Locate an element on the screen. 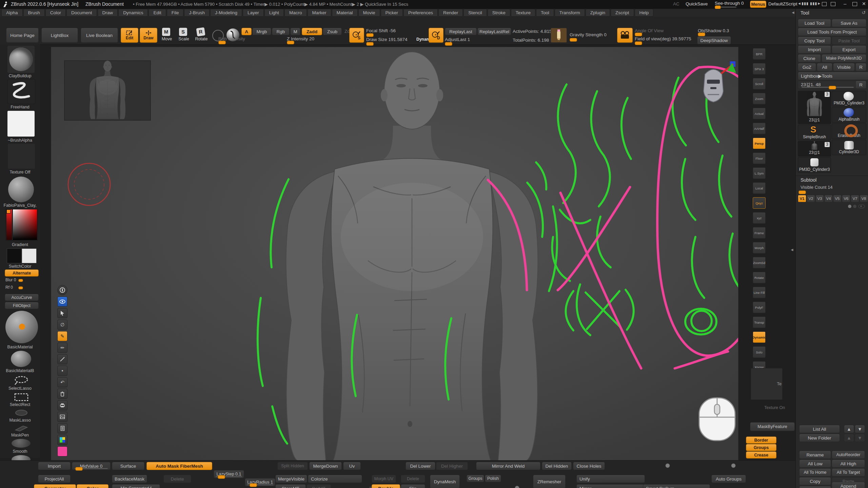 Image resolution: width=868 pixels, height=488 pixels. right-shelf-button: Dynamic is located at coordinates (759, 337).